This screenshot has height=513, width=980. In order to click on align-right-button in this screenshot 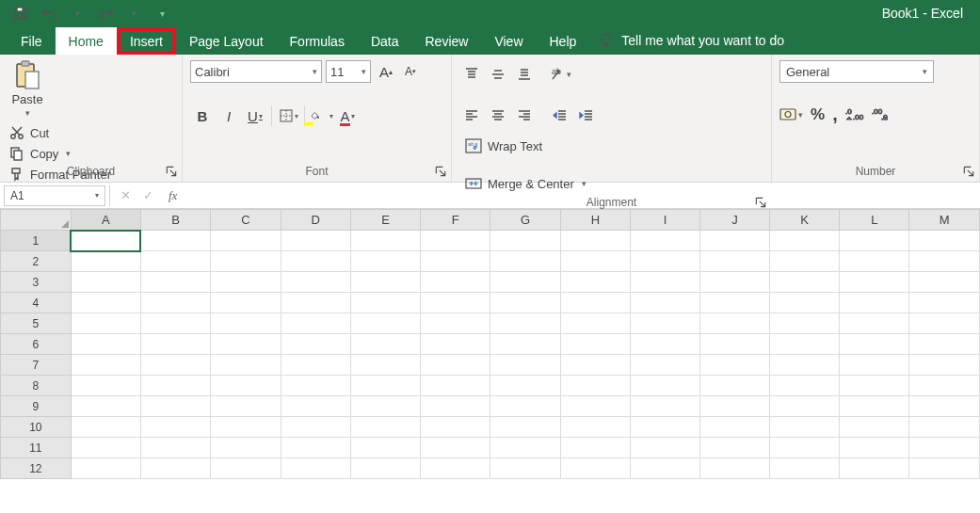, I will do `click(524, 116)`.